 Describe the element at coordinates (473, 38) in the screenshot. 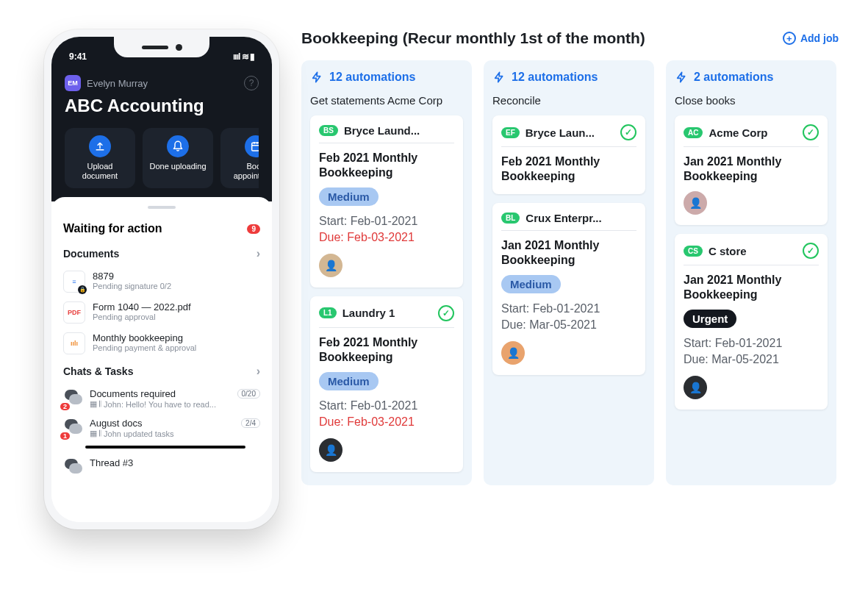

I see `board-title: Bookkeeping (Recur monthly 1st of the mo…` at that location.